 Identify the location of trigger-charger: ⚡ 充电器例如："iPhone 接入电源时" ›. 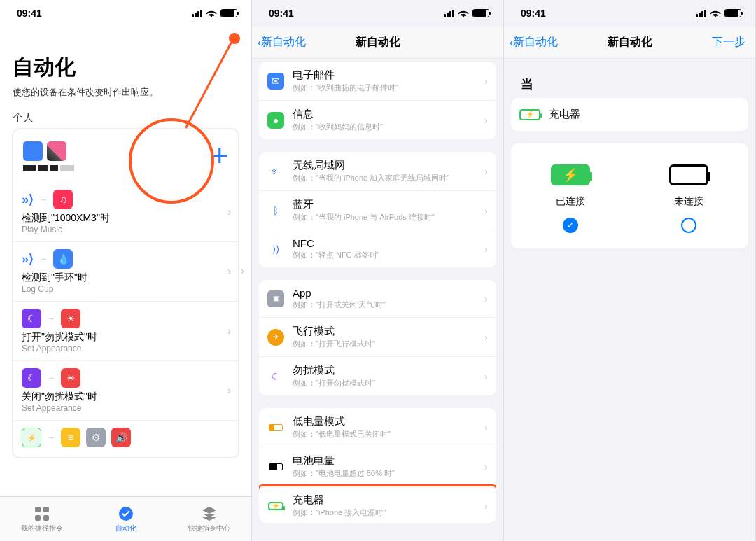
(378, 504).